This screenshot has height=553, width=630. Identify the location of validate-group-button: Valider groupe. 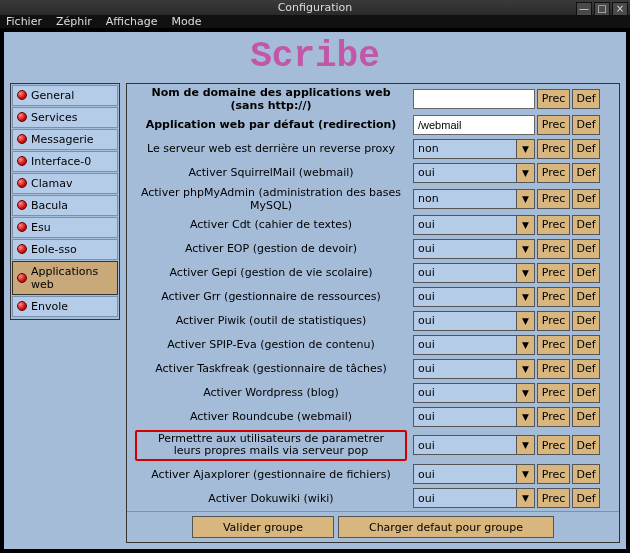
(263, 527).